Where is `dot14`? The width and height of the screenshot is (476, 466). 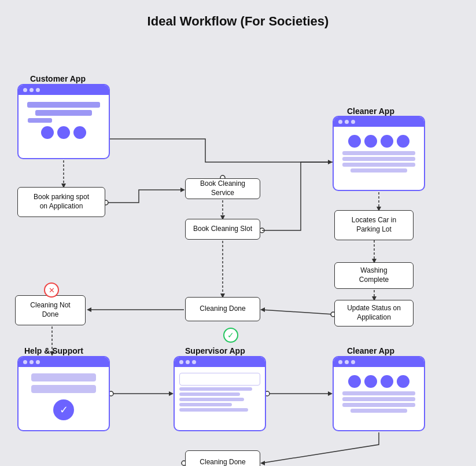 dot14 is located at coordinates (347, 362).